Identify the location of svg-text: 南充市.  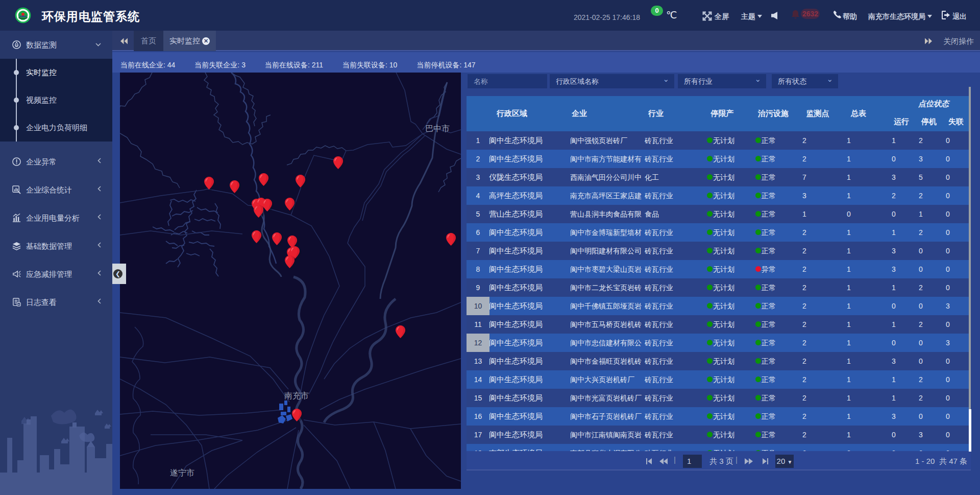
(297, 395).